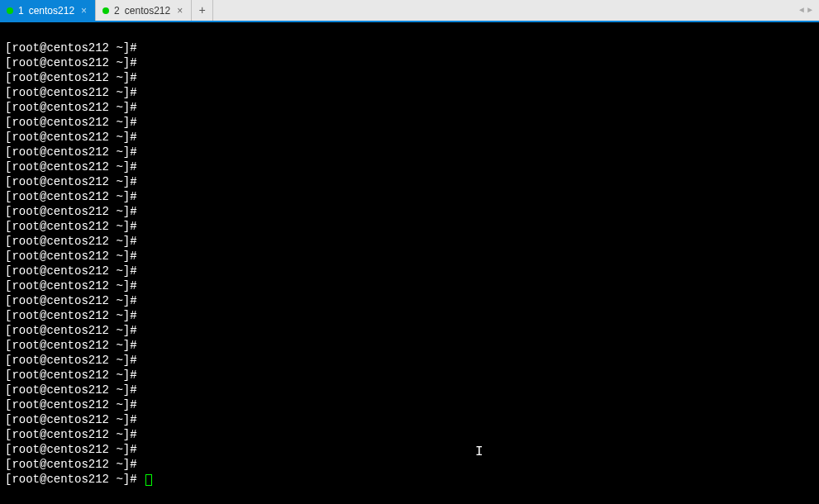 This screenshot has height=504, width=819. What do you see at coordinates (806, 10) in the screenshot?
I see `tab-nav: ◄ ►` at bounding box center [806, 10].